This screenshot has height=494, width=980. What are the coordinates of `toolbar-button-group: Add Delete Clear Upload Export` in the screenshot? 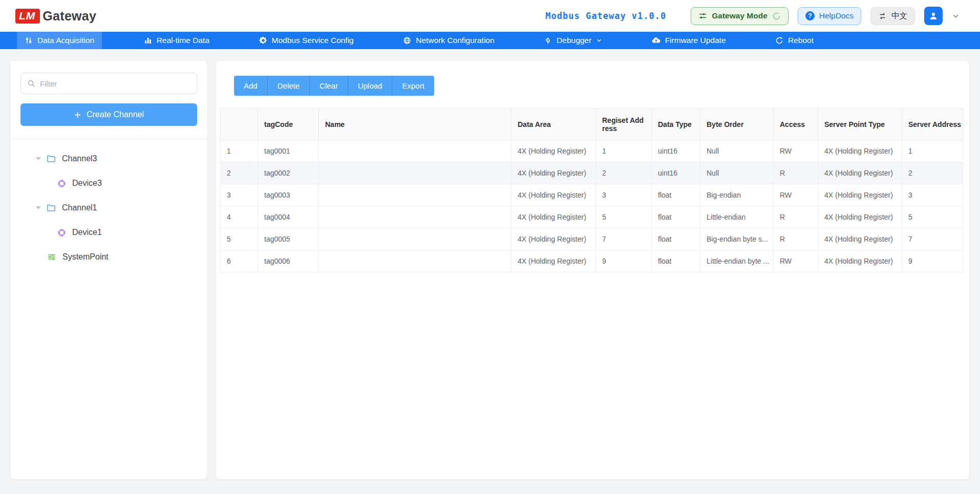 It's located at (334, 86).